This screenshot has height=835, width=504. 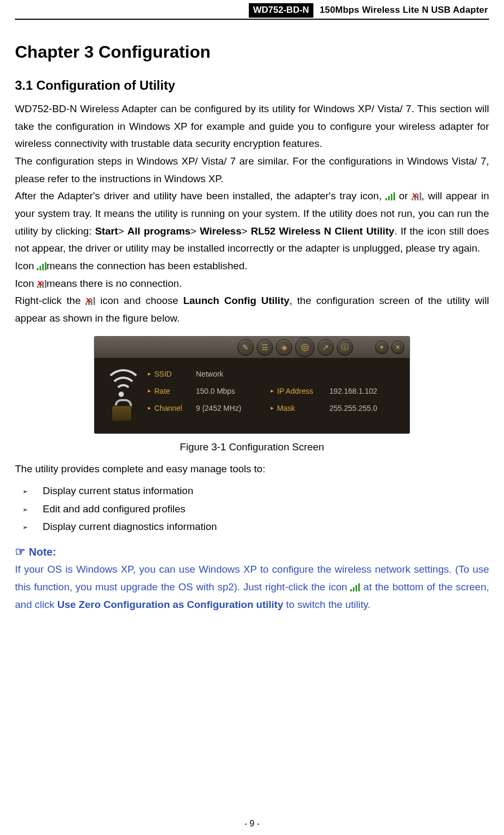 What do you see at coordinates (170, 605) in the screenshot?
I see `bold-text: Use Zero Configuration as Configuration …` at bounding box center [170, 605].